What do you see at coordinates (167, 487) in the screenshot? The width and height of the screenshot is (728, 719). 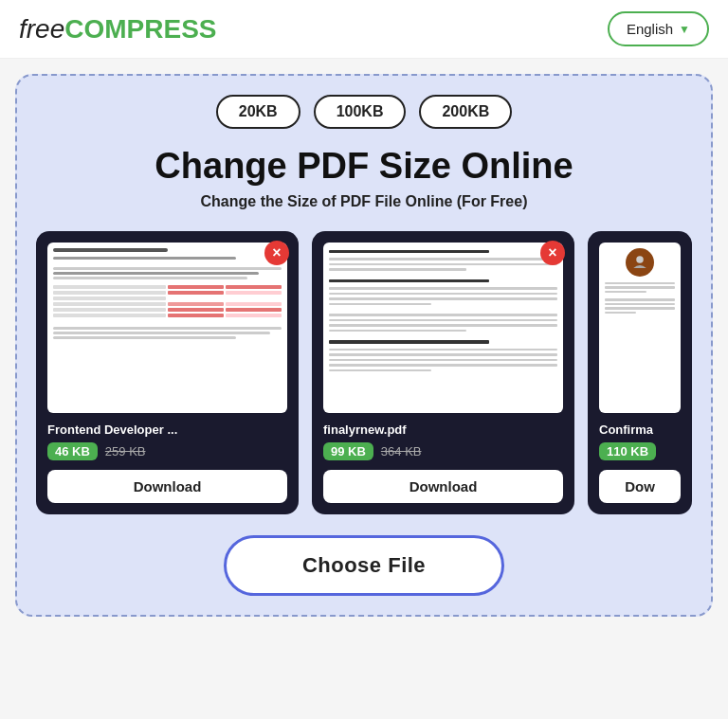 I see `card-1-download-button: Download` at bounding box center [167, 487].